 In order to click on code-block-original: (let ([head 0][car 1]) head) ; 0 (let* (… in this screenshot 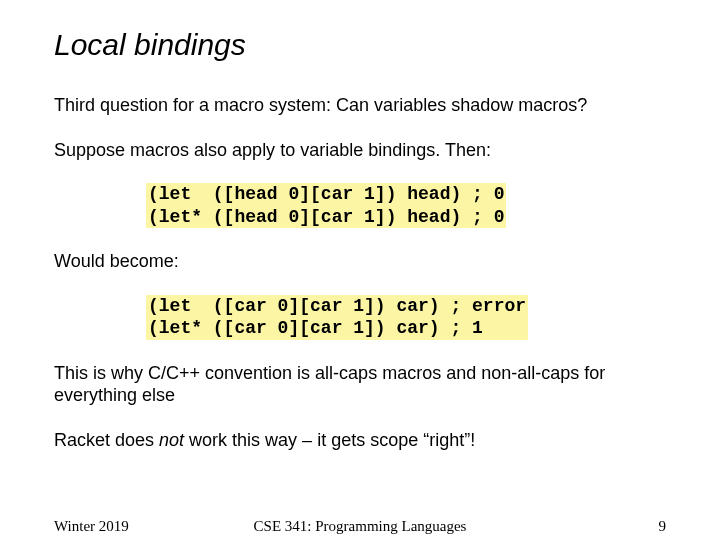, I will do `click(326, 206)`.